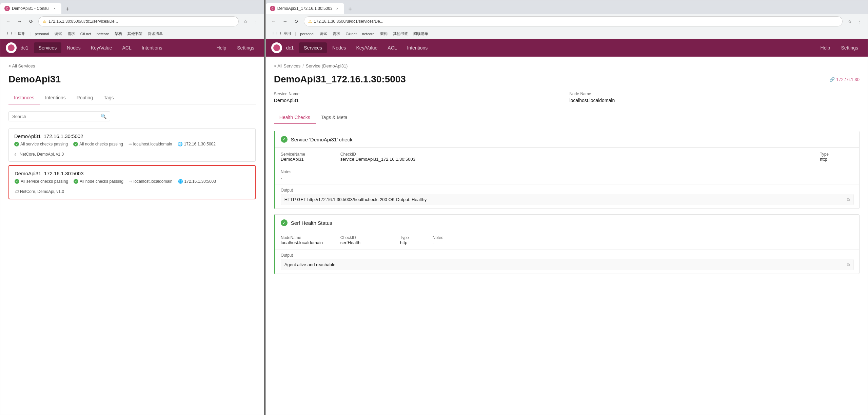 The image size is (868, 415). Describe the element at coordinates (850, 48) in the screenshot. I see `right-settings-btn: Settings` at that location.